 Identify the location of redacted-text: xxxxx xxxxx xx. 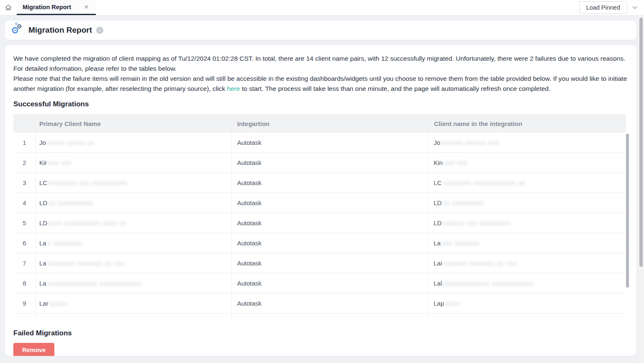
(71, 142).